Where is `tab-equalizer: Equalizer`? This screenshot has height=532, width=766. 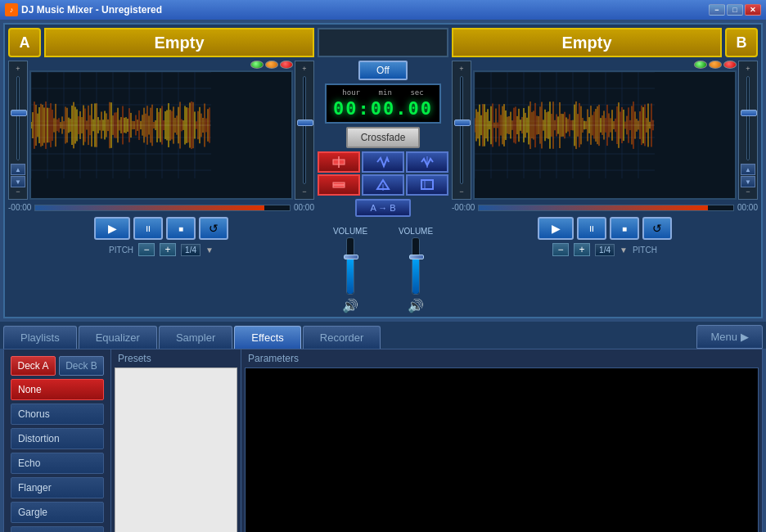 tab-equalizer: Equalizer is located at coordinates (118, 337).